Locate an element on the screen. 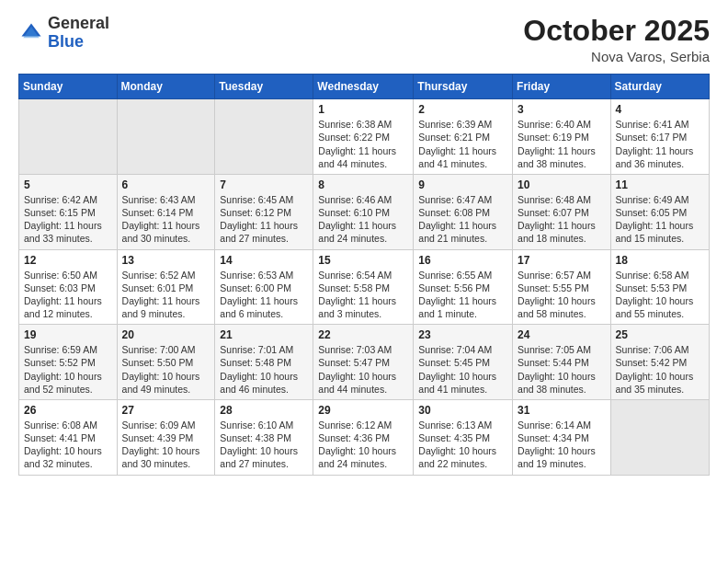 The width and height of the screenshot is (728, 563). calendar-cell: 15Sunrise: 6:54 AMSunset: 5:58 PMDayligh… is located at coordinates (364, 287).